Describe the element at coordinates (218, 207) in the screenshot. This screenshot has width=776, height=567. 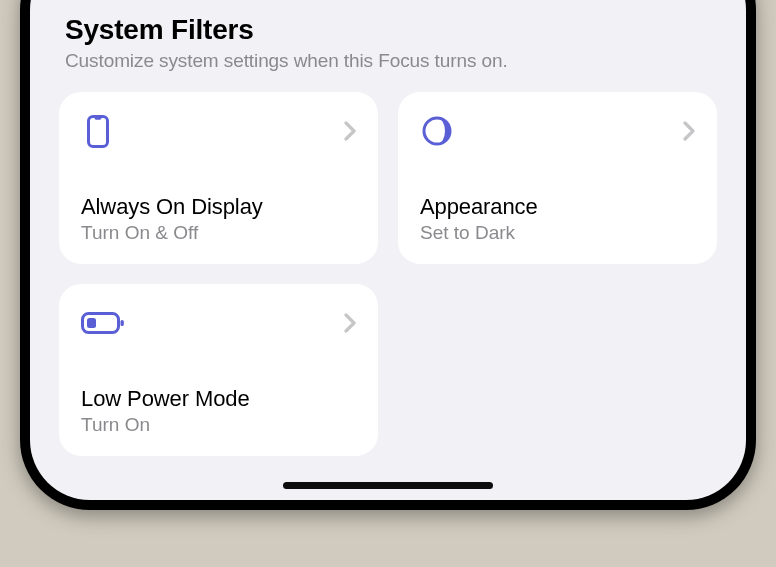
I see `card-title: Always On Display` at that location.